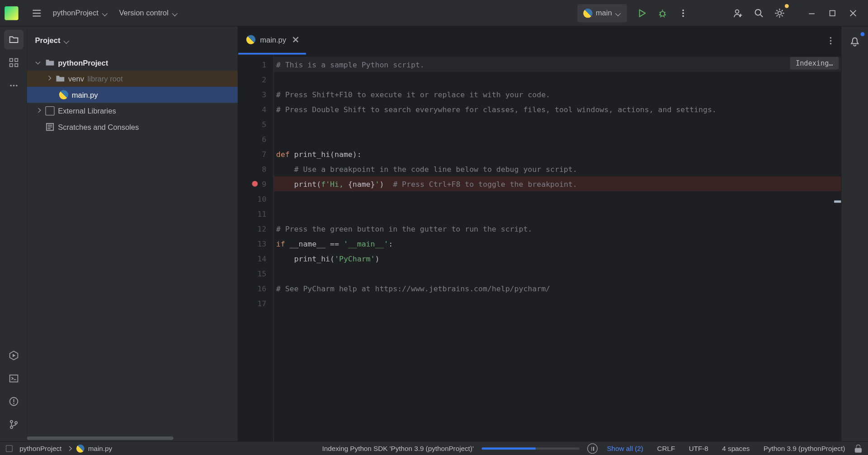  What do you see at coordinates (37, 13) in the screenshot?
I see `main-menu-button` at bounding box center [37, 13].